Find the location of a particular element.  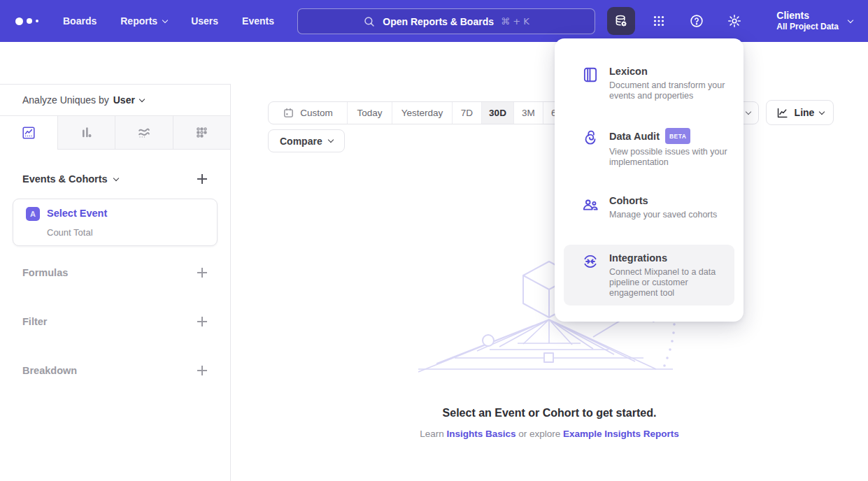

add-breakdown-button is located at coordinates (202, 371).